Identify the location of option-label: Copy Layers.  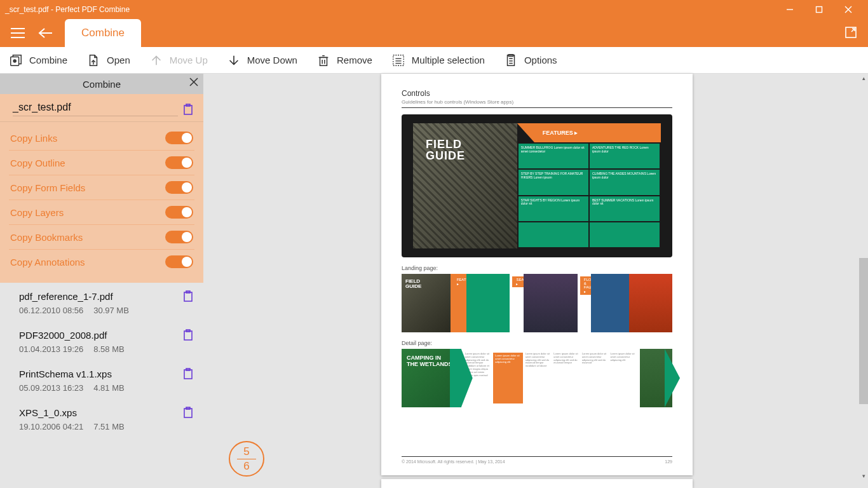
(37, 212).